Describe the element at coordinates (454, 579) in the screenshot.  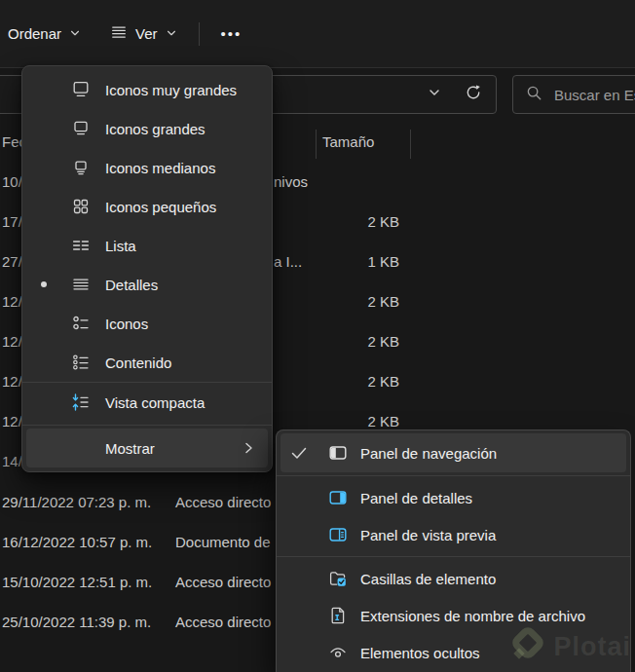
I see `submenu-item-casillas-elemento: Casillas de elemento` at that location.